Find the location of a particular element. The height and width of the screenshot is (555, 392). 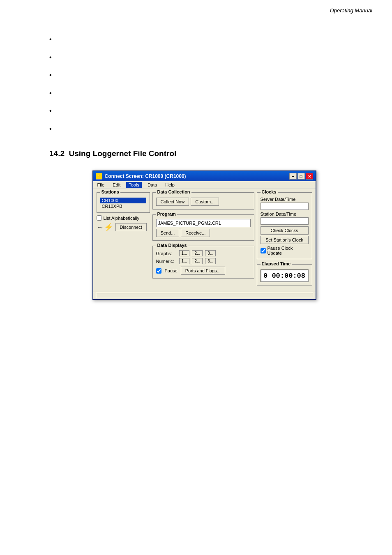

pause-clock-checkbox is located at coordinates (263, 251).